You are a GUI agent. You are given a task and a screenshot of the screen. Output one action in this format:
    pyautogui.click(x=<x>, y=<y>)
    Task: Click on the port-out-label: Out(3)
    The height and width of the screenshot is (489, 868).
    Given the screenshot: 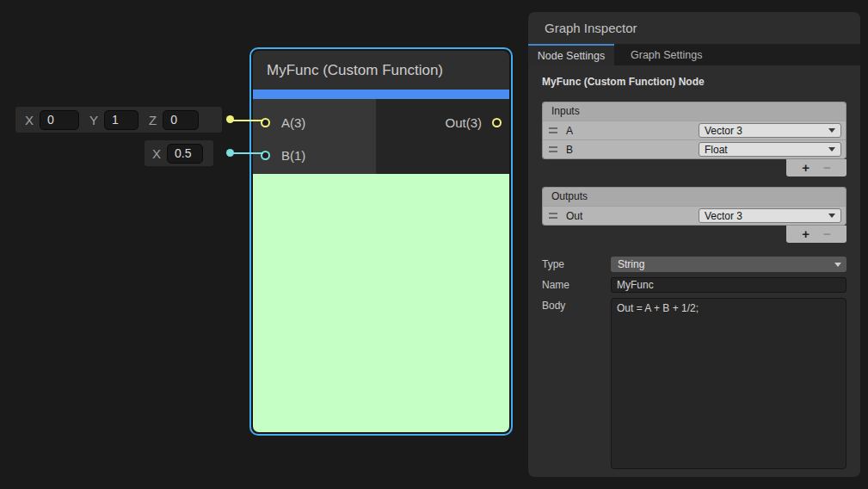 What is the action you would take?
    pyautogui.click(x=463, y=122)
    